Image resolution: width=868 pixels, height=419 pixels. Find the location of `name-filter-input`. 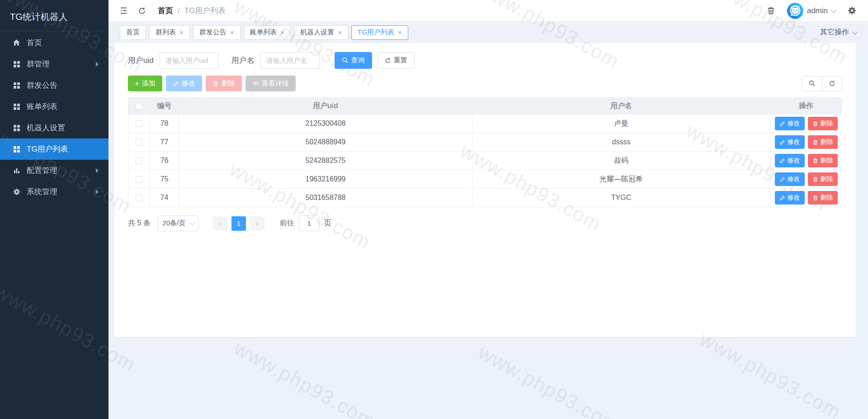

name-filter-input is located at coordinates (290, 61).